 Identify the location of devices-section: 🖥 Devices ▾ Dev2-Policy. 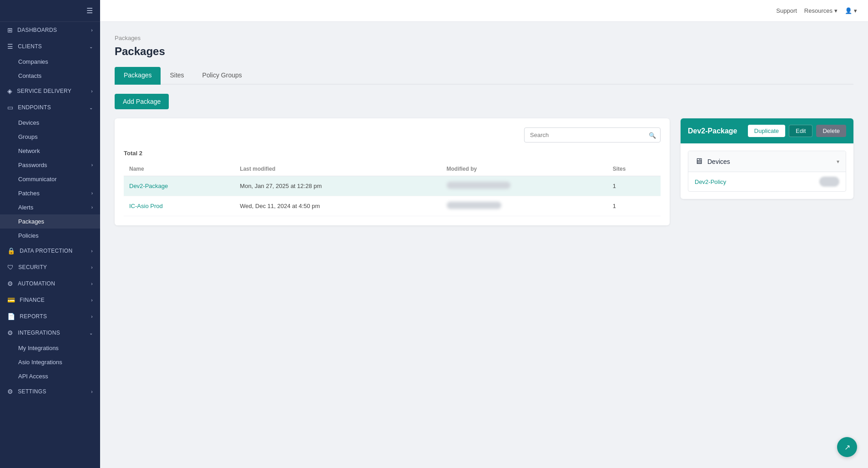
(767, 171).